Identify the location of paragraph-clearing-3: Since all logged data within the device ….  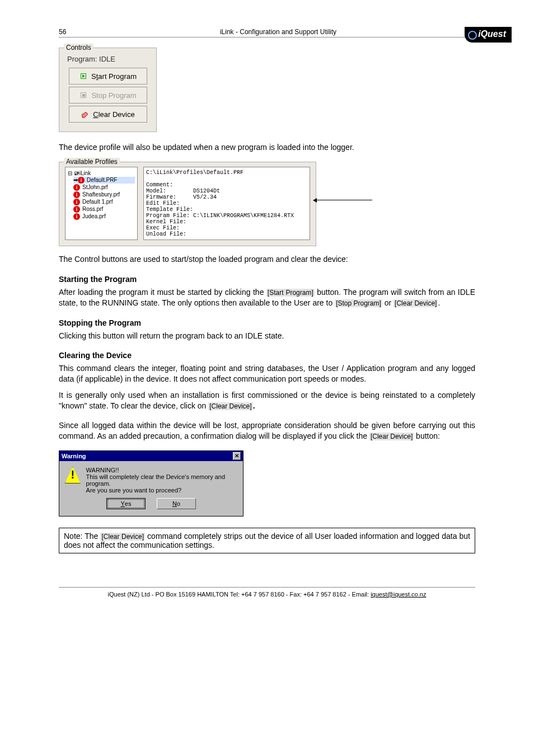
(267, 431).